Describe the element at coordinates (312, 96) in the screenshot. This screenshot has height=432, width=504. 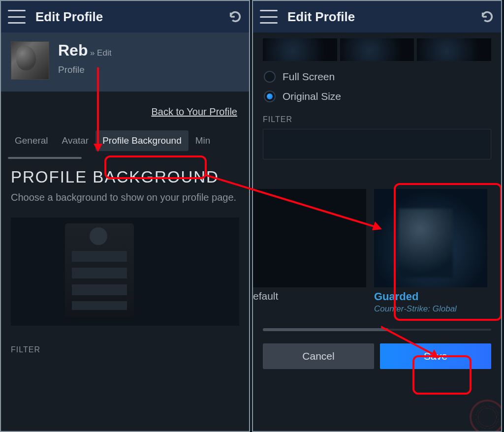
I see `radio-label: Original Size` at that location.